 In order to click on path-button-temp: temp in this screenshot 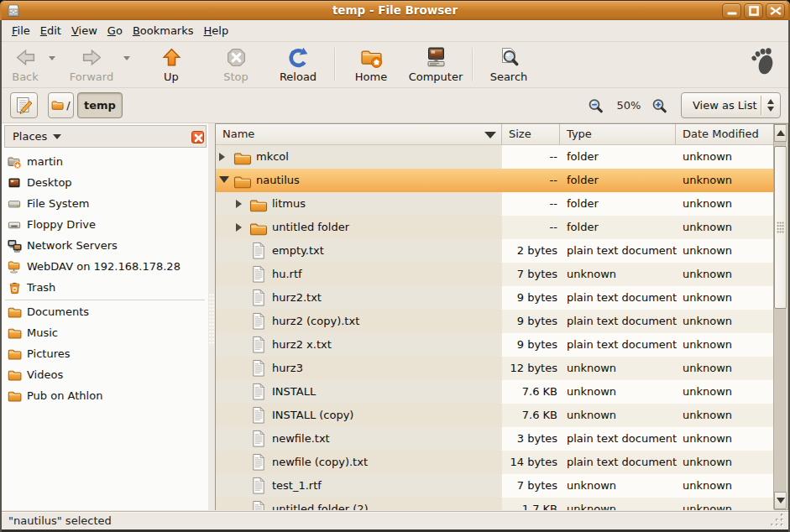, I will do `click(100, 106)`.